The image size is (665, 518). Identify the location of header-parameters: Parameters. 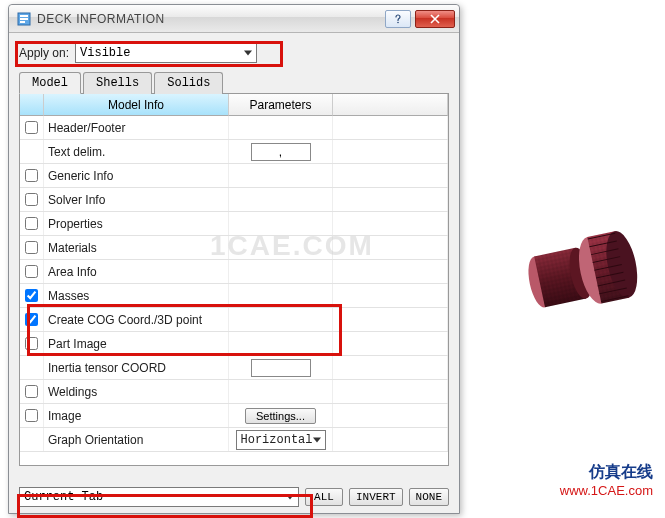
(281, 105).